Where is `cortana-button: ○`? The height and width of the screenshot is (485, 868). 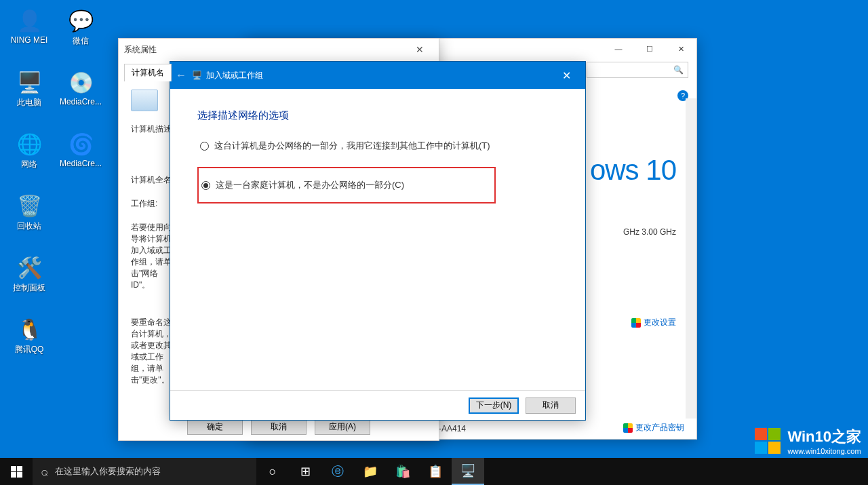 cortana-button: ○ is located at coordinates (273, 471).